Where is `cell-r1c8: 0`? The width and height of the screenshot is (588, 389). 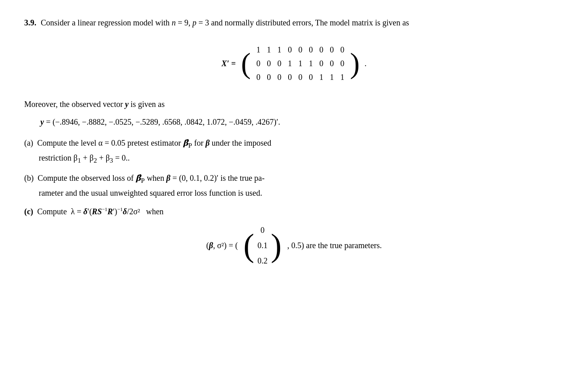 cell-r1c8: 0 is located at coordinates (332, 50).